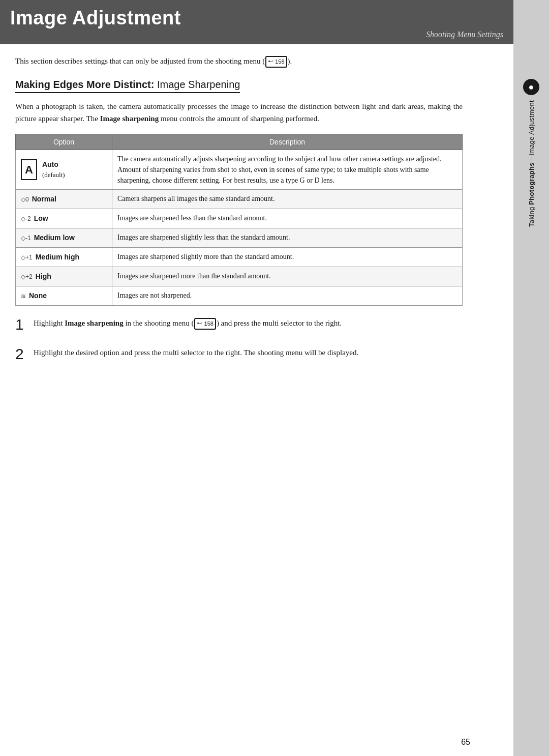  What do you see at coordinates (188, 324) in the screenshot?
I see `step-1-content: Highlight Image sharpening in the shooti…` at bounding box center [188, 324].